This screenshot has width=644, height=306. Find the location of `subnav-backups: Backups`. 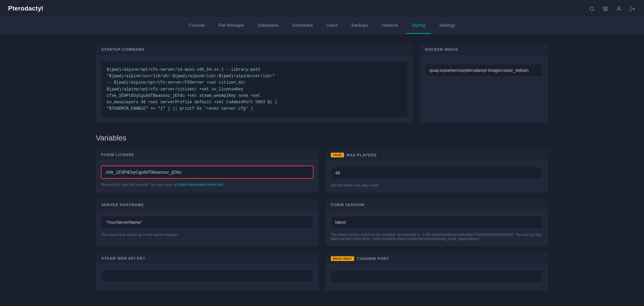

subnav-backups: Backups is located at coordinates (360, 26).